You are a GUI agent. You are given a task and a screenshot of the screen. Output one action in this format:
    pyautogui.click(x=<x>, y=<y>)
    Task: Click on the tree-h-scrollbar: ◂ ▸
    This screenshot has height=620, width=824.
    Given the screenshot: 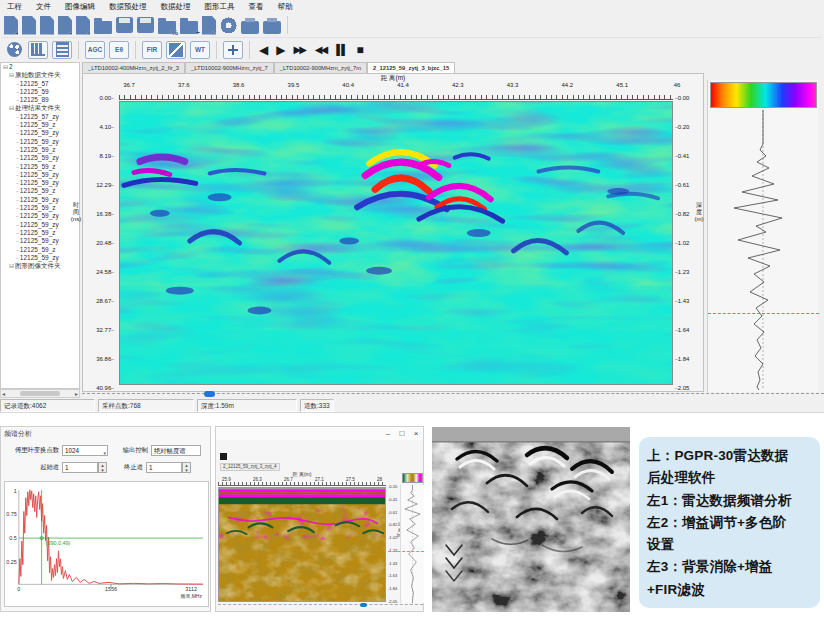 What is the action you would take?
    pyautogui.click(x=40, y=394)
    